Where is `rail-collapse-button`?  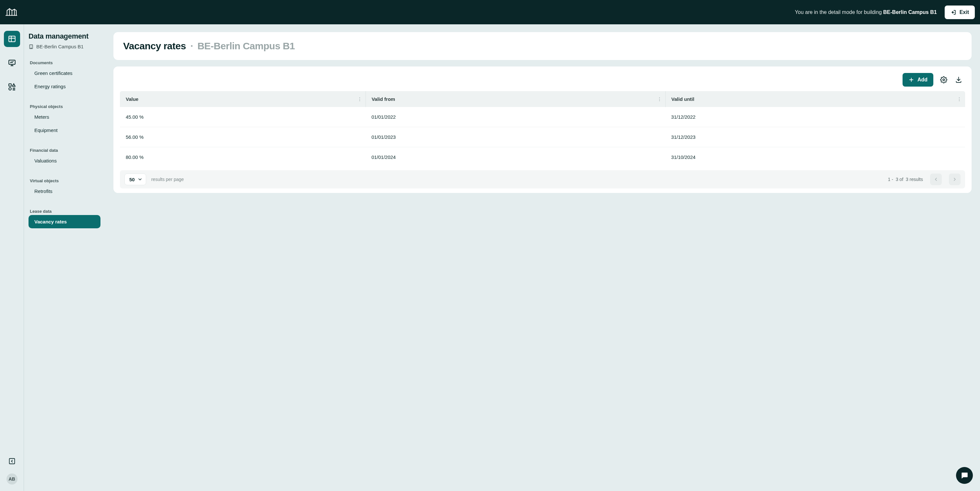
rail-collapse-button is located at coordinates (12, 461).